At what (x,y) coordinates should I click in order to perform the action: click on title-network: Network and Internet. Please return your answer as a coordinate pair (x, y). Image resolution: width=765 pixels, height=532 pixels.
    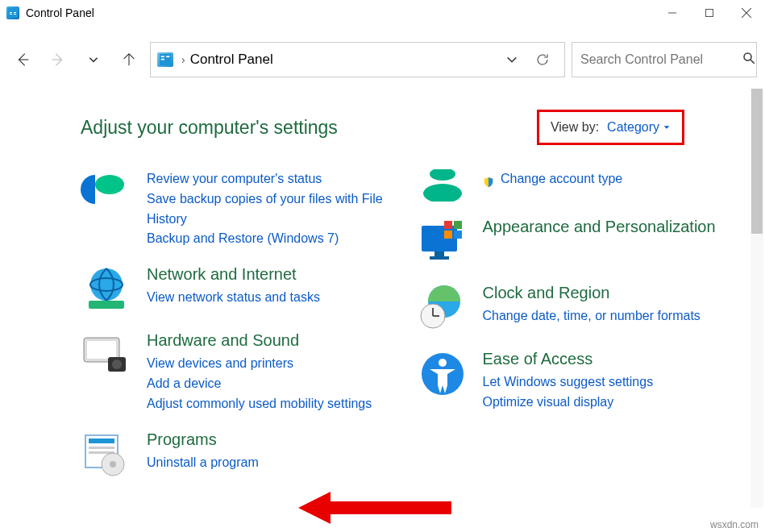
    Looking at the image, I should click on (272, 274).